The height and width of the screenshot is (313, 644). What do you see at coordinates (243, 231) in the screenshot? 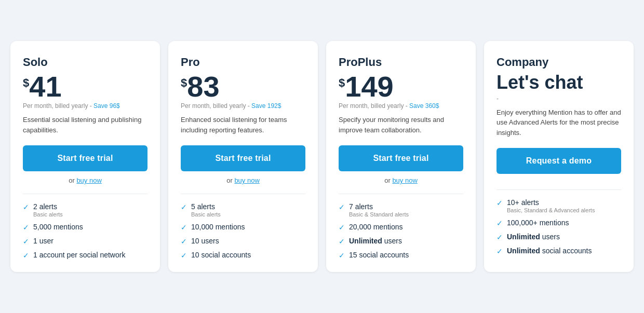
I see `features-list: ✓5 alertsBasic alerts✓10,000 mentions✓10…` at bounding box center [243, 231].